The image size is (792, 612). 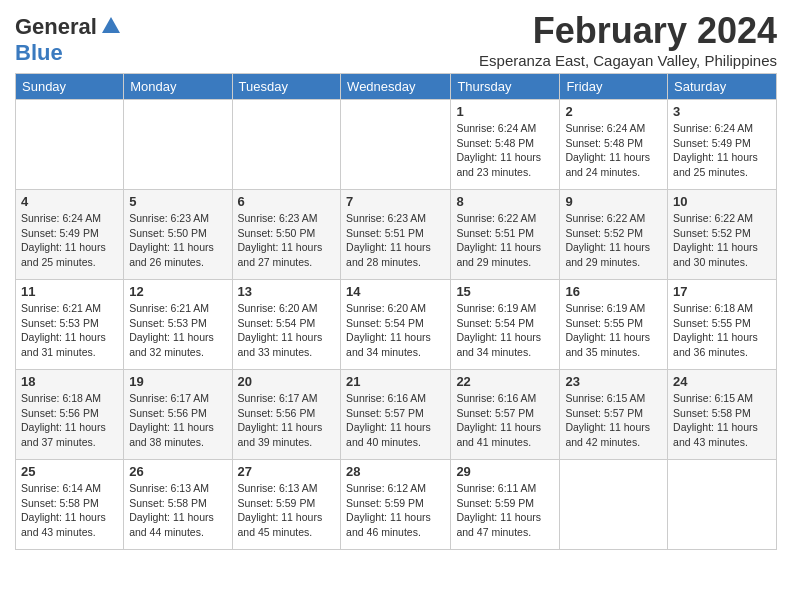 I want to click on cell-date: 2, so click(x=614, y=112).